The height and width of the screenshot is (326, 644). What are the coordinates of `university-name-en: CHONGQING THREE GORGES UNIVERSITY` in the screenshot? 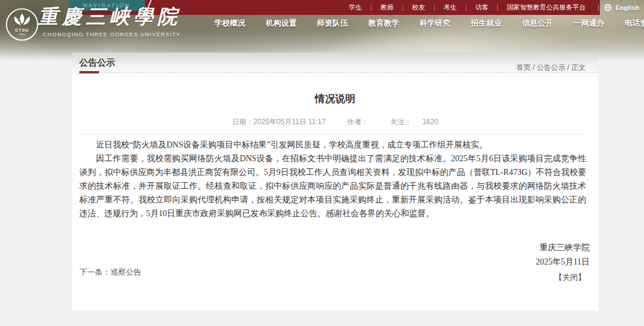 It's located at (112, 35).